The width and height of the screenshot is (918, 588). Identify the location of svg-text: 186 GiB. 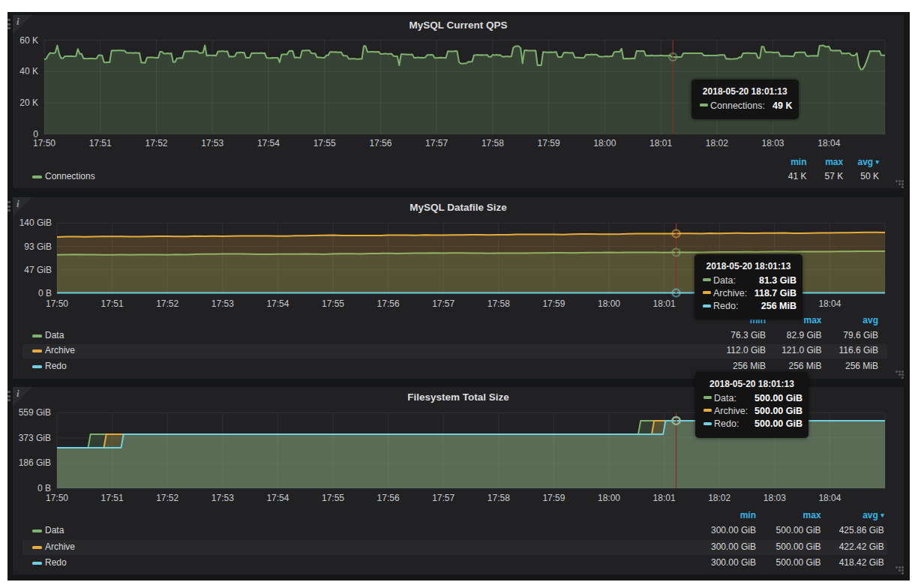
(34, 463).